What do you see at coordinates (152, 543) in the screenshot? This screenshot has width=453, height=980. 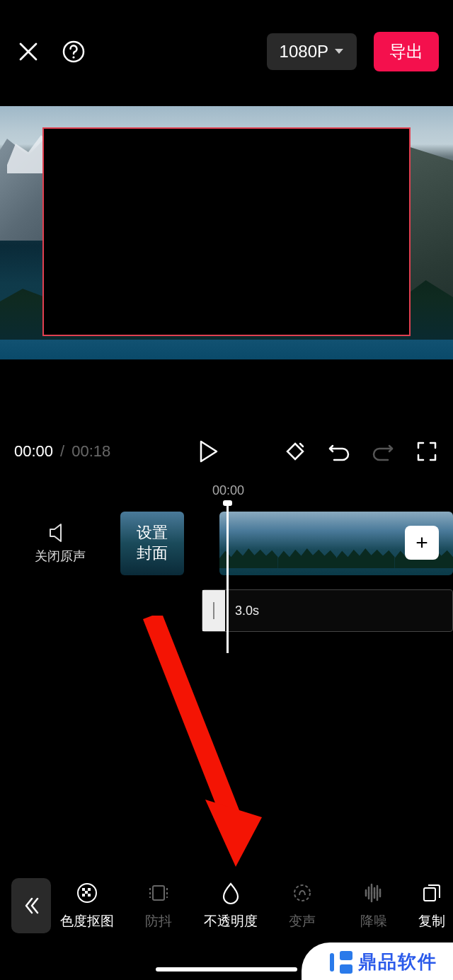 I see `set-cover-button: 设置 封面` at bounding box center [152, 543].